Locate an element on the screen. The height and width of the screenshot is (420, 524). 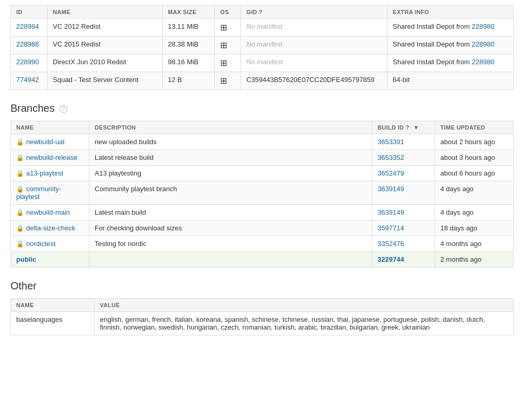
branch-description: Community playtest branch is located at coordinates (231, 193).